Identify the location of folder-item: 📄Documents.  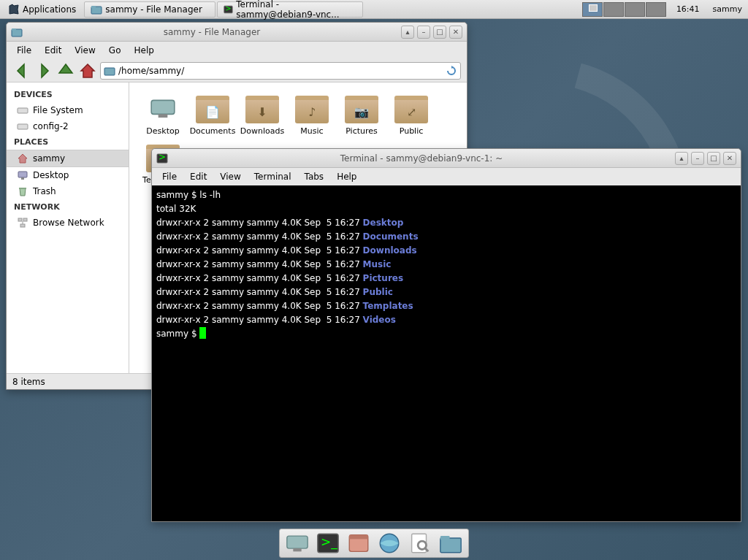
(213, 115).